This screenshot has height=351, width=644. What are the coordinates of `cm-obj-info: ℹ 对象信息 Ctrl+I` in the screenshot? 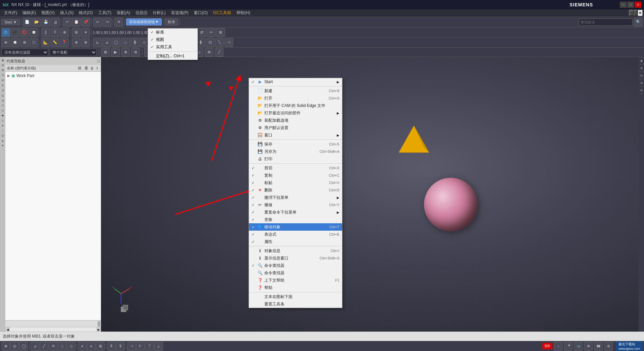 It's located at (296, 251).